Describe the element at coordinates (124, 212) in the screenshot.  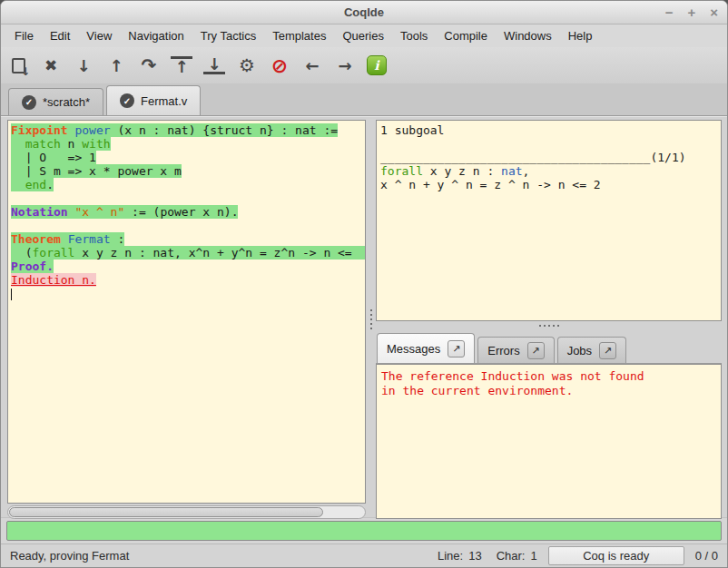
I see `highlight-span: Notation "x ^ n" := (power x n).` at that location.